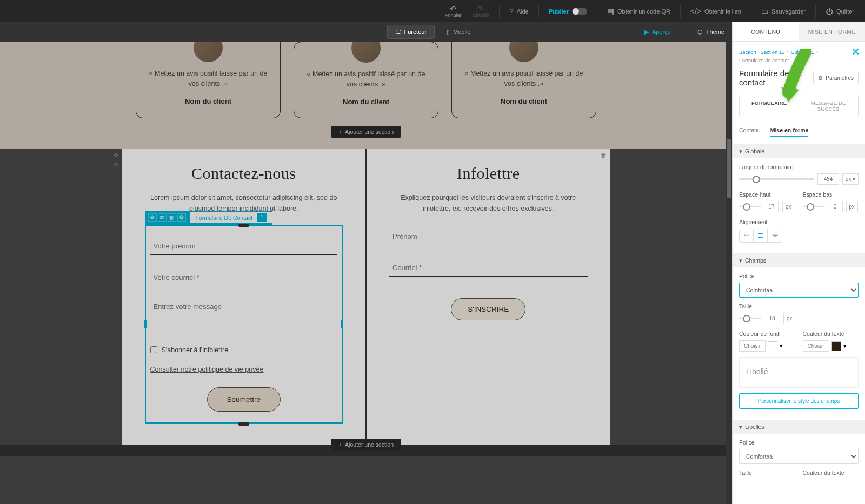 The height and width of the screenshot is (504, 865). I want to click on font-label: Police, so click(799, 276).